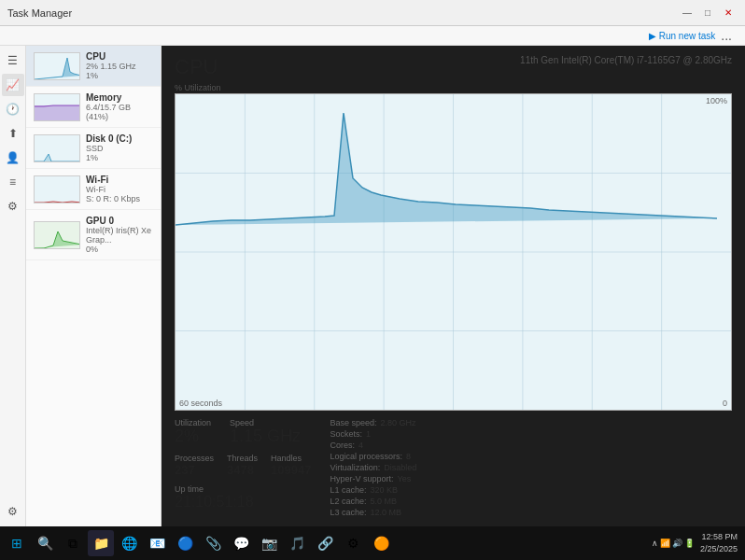 The width and height of the screenshot is (745, 560). Describe the element at coordinates (241, 543) in the screenshot. I see `taskbar-pinned-6: 💬` at that location.